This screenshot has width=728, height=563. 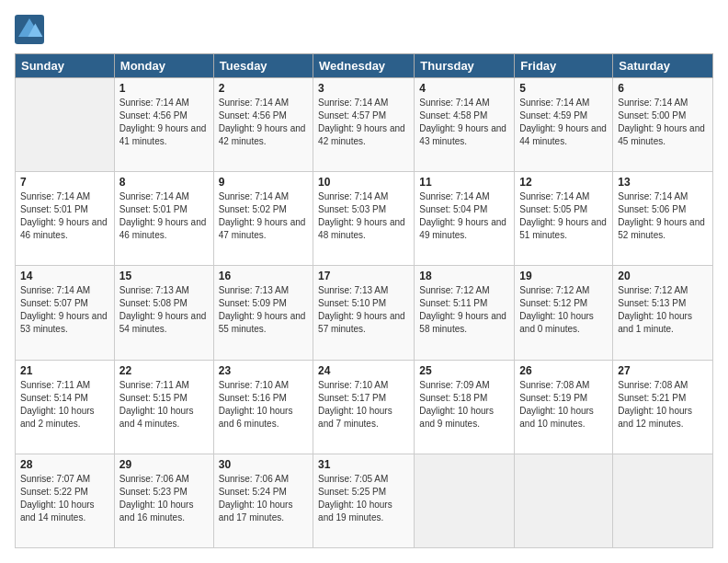 What do you see at coordinates (364, 405) in the screenshot?
I see `day-info: Sunrise: 7:10 AMSunset: 5:17 PMDaylight:…` at bounding box center [364, 405].